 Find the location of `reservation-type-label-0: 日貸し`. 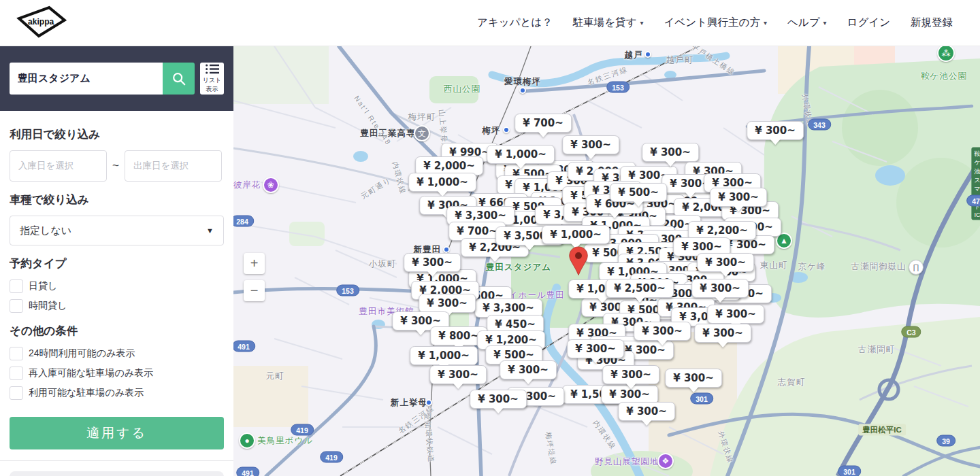

reservation-type-label-0: 日貸し is located at coordinates (43, 286).